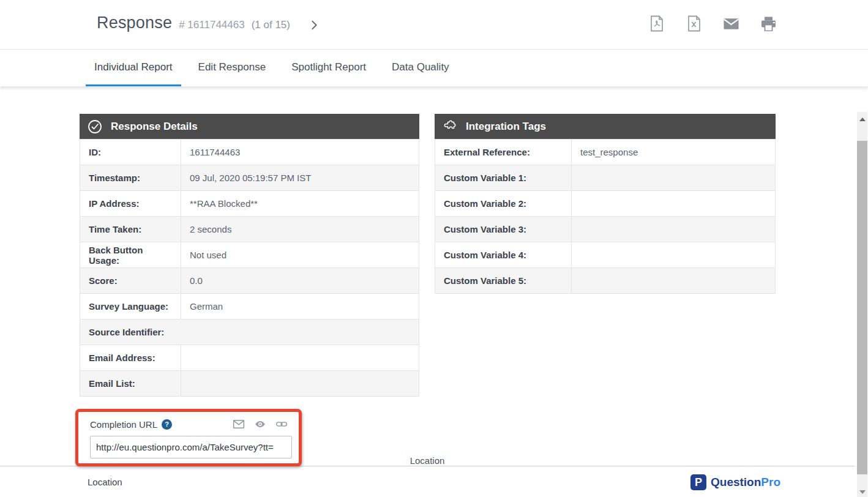  What do you see at coordinates (698, 482) in the screenshot?
I see `questionpro-logo-icon: P` at bounding box center [698, 482].